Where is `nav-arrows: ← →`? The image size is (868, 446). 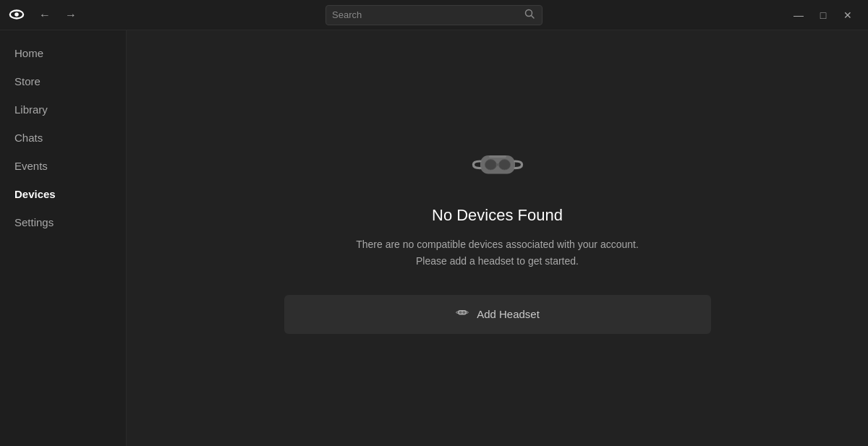 nav-arrows: ← → is located at coordinates (58, 15).